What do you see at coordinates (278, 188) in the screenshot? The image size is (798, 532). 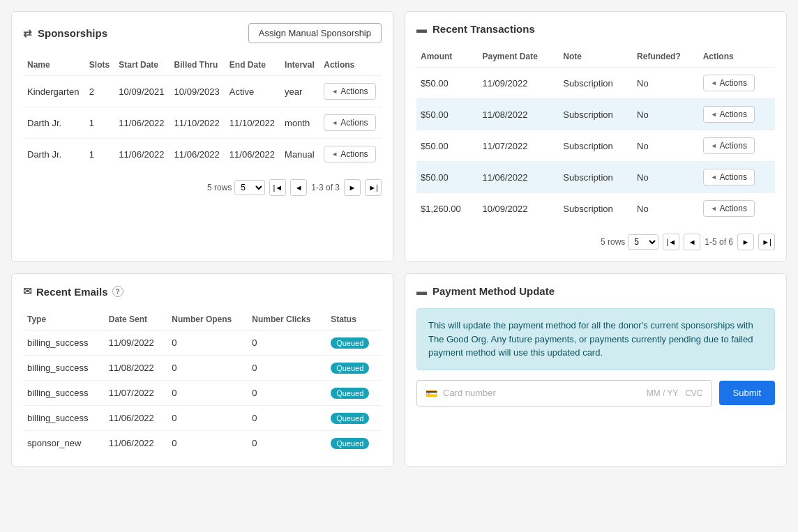 I see `sponsorships-first-page: |◄` at bounding box center [278, 188].